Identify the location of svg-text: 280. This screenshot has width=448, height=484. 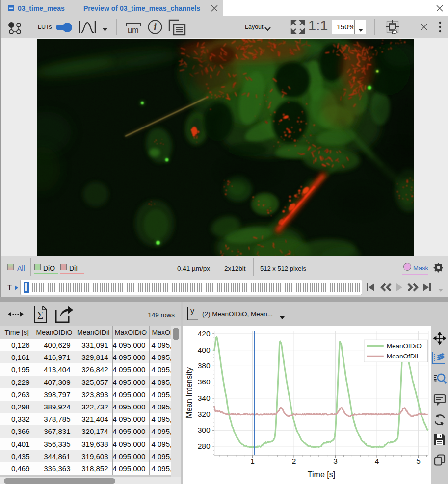
(204, 446).